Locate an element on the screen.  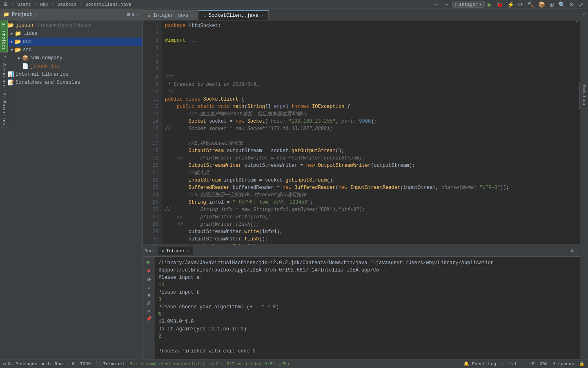
run-minimize-icon: — is located at coordinates (577, 251).